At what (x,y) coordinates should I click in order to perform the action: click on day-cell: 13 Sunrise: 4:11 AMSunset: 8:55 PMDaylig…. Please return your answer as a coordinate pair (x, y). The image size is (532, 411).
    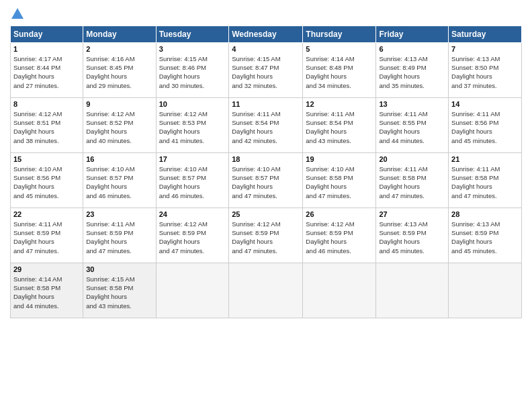
    Looking at the image, I should click on (412, 125).